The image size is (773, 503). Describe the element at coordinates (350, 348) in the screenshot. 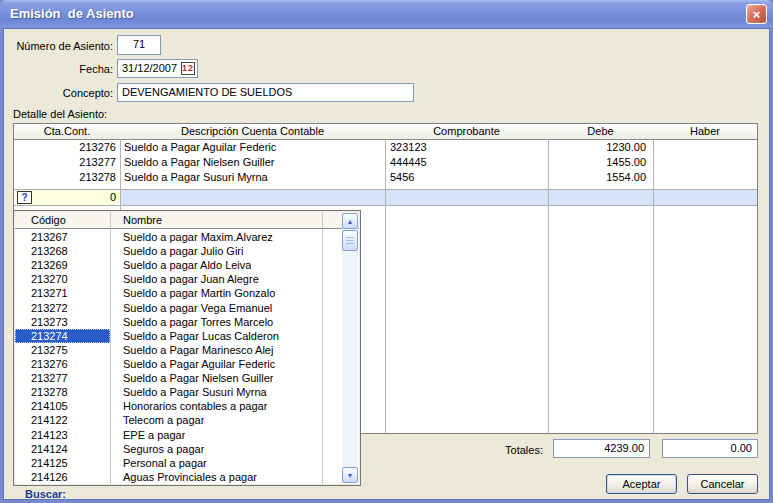

I see `lookup-scrollbar: ▲ ▼` at that location.